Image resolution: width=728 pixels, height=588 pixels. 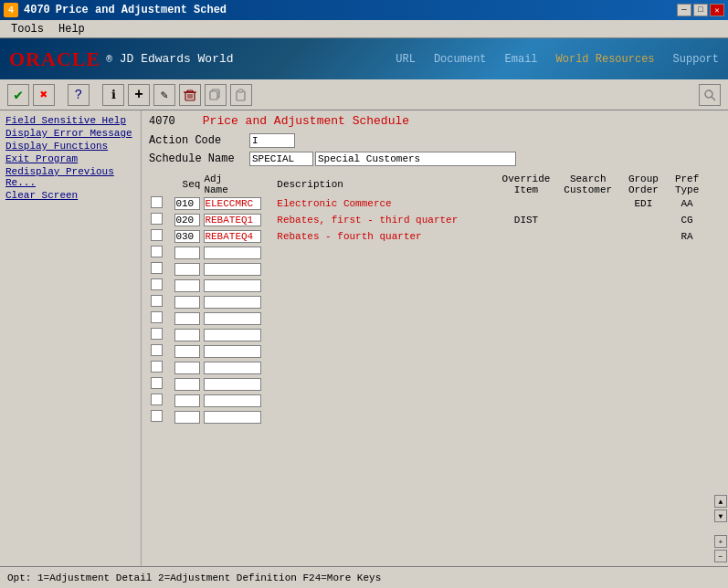 What do you see at coordinates (79, 95) in the screenshot?
I see `help-button: ?` at bounding box center [79, 95].